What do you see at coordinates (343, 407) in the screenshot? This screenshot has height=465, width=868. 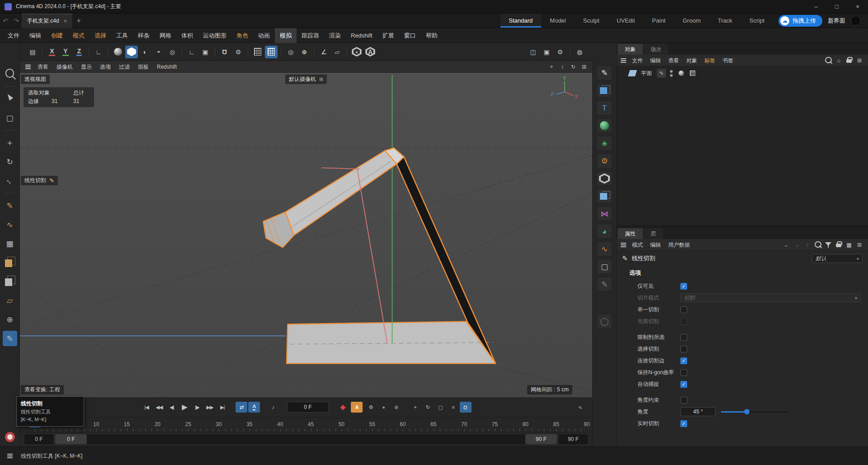 I see `record-keyframe-button: ◆` at bounding box center [343, 407].